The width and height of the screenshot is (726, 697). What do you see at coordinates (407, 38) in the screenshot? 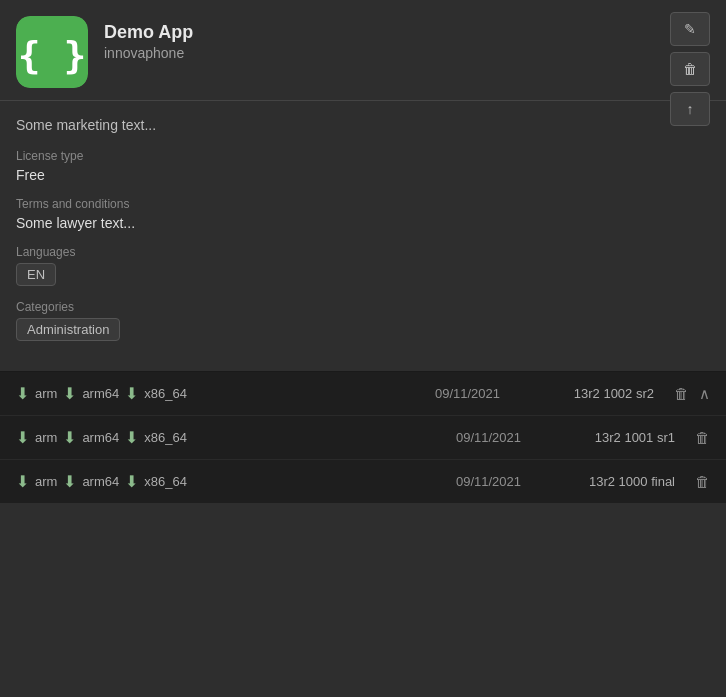
I see `app-info: Demo App innovaphone` at bounding box center [407, 38].